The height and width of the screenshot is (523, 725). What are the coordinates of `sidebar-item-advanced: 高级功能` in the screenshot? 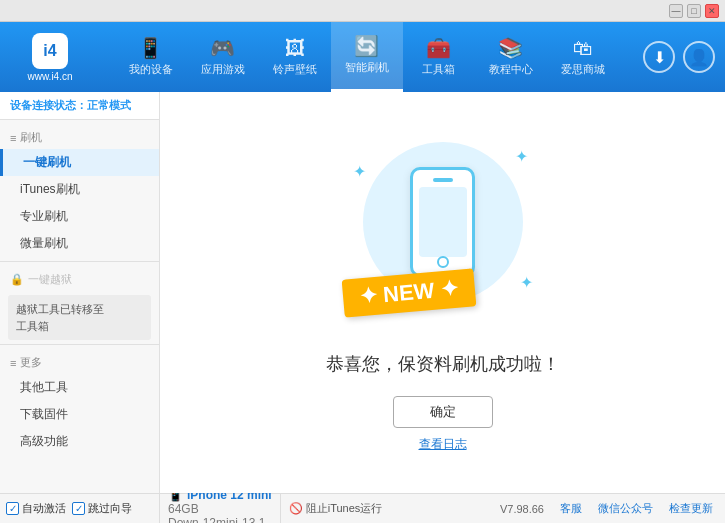 It's located at (80, 442).